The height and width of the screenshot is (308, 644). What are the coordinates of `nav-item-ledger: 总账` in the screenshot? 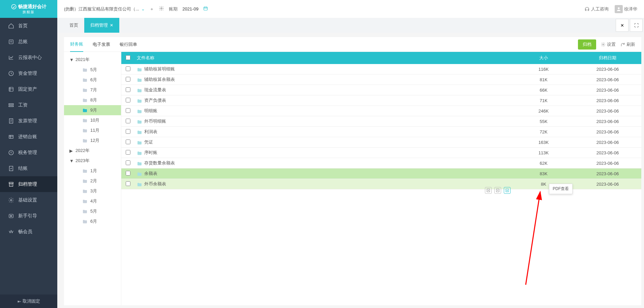 It's located at (29, 42).